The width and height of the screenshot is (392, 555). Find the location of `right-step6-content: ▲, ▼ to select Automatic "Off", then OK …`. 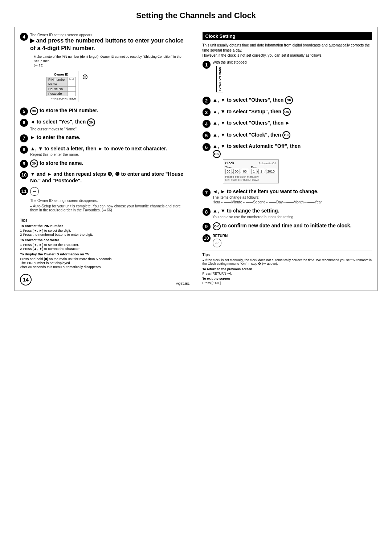

right-step6-content: ▲, ▼ to select Automatic "Off", then OK … is located at coordinates (293, 164).